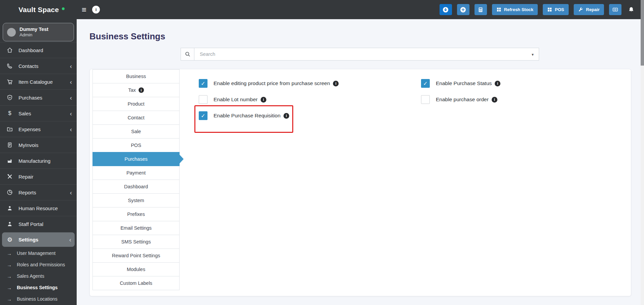  I want to click on option-row-enable-editing-product-price-from-purchase-screen: ✓ Enable editing product price from purc…, so click(269, 83).